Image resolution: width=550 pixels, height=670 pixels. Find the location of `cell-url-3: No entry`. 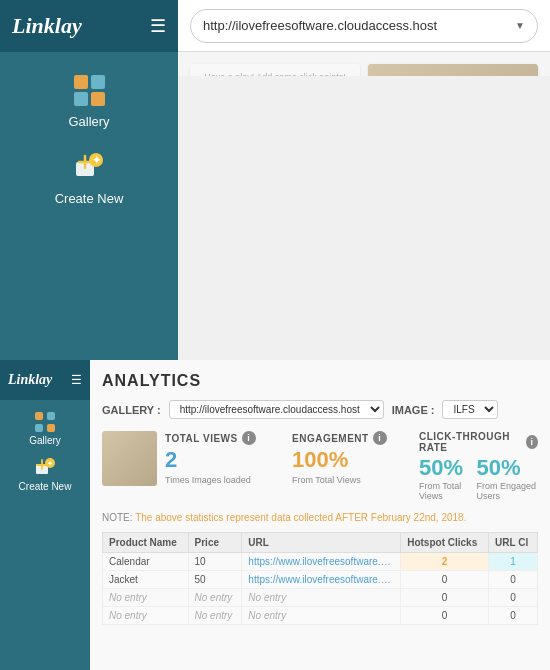

cell-url-3: No entry is located at coordinates (322, 616).